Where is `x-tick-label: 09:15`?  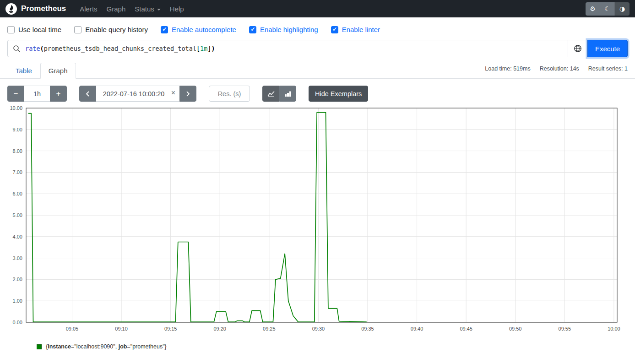 x-tick-label: 09:15 is located at coordinates (171, 329).